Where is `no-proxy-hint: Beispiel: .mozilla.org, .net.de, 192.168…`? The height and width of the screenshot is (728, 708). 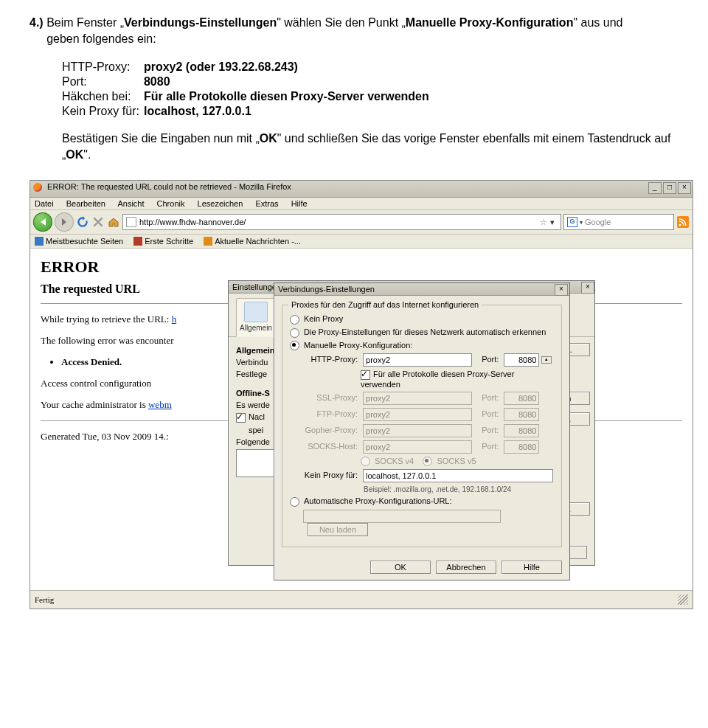 no-proxy-hint: Beispiel: .mozilla.org, .net.de, 192.168… is located at coordinates (459, 490).